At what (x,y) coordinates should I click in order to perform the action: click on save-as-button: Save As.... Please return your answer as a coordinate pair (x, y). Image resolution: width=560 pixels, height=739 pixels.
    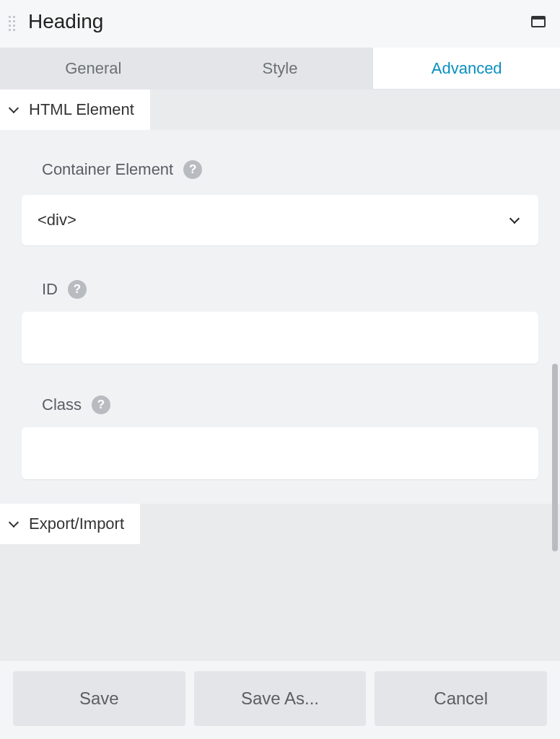
    Looking at the image, I should click on (280, 699).